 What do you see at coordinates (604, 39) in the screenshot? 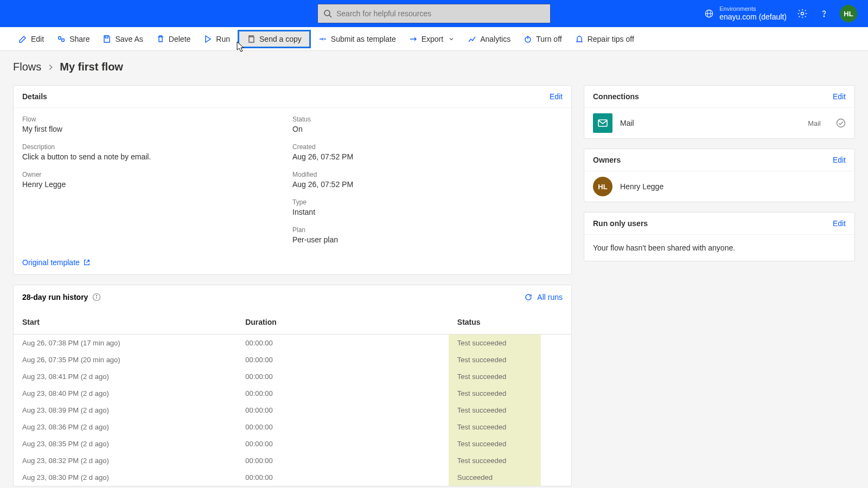
I see `repair-tips-button: Repair tips off` at bounding box center [604, 39].